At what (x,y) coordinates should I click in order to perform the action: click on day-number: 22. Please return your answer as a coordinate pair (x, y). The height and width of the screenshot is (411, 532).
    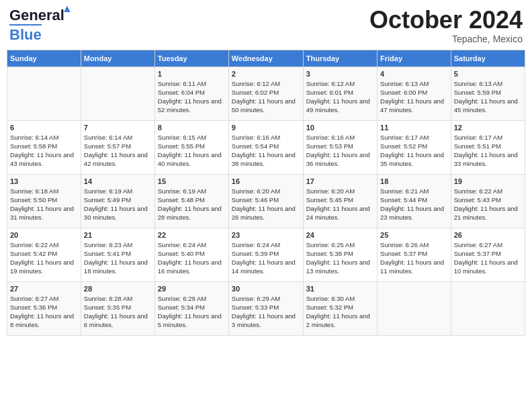
    Looking at the image, I should click on (192, 235).